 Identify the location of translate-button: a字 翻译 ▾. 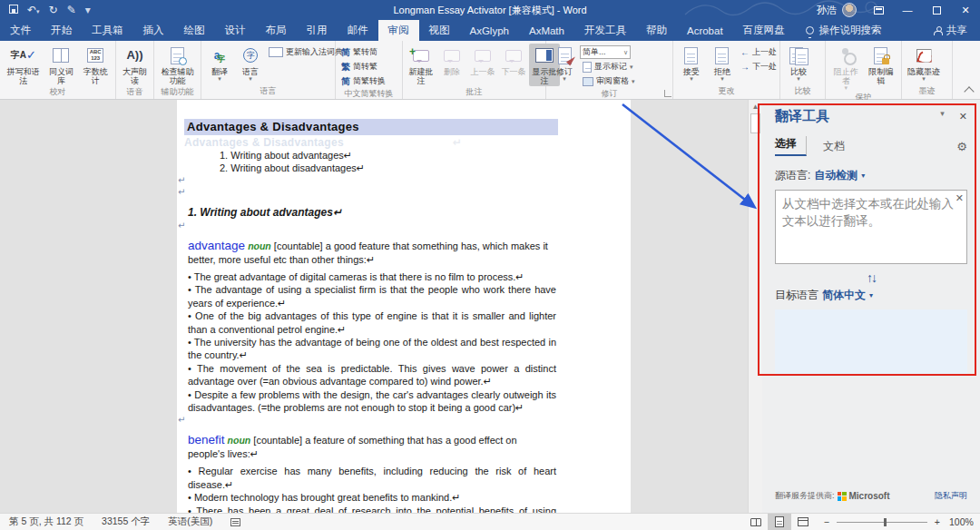
(220, 64).